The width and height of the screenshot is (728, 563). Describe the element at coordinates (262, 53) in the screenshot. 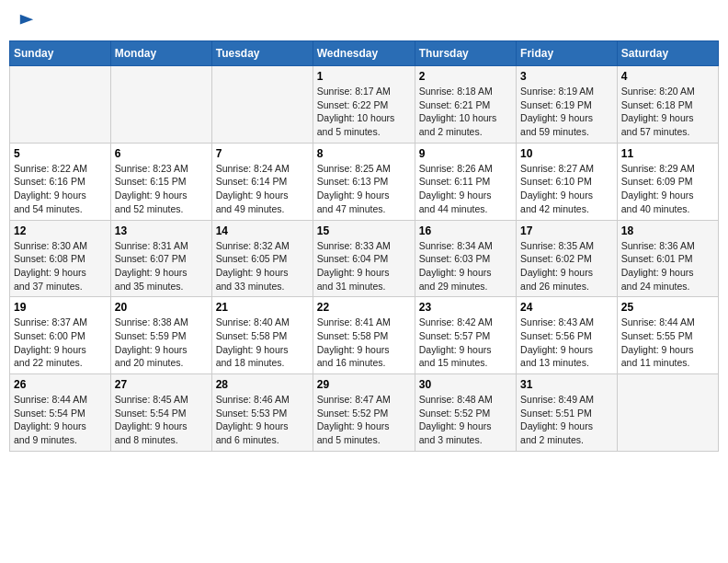

I see `weekday-header-tuesday: Tuesday` at that location.